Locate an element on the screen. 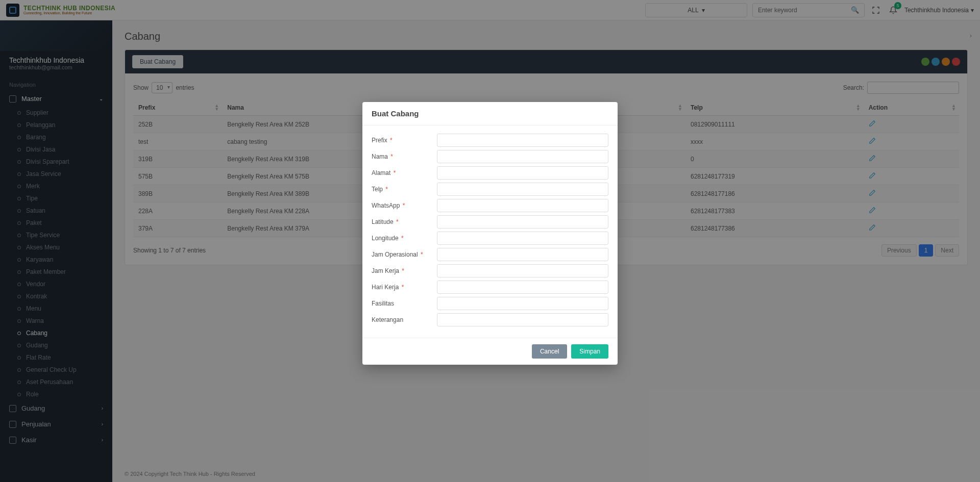  form-row-keterangan: Keterangan is located at coordinates (490, 320).